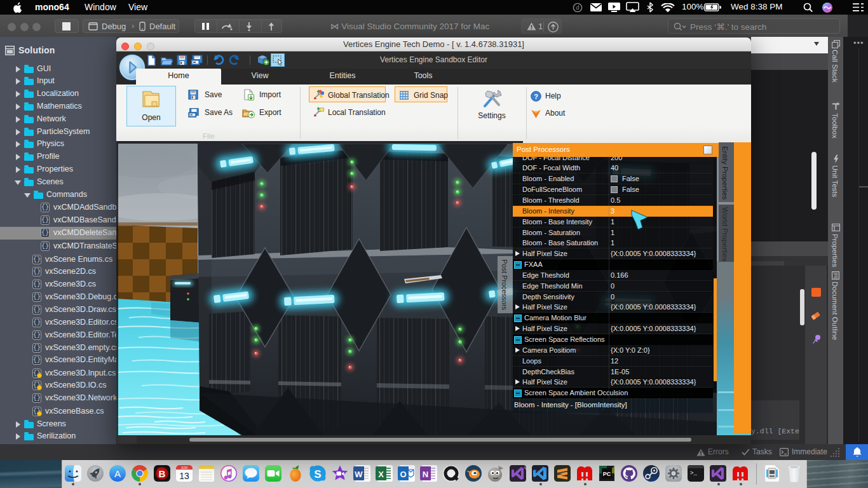 The width and height of the screenshot is (868, 488). What do you see at coordinates (381, 474) in the screenshot?
I see `svg-text: X` at bounding box center [381, 474].